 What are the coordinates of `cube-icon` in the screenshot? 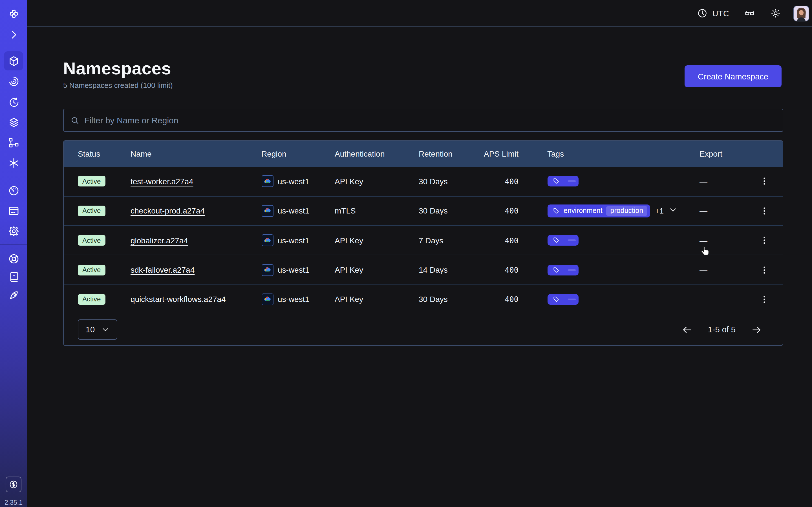 It's located at (13, 61).